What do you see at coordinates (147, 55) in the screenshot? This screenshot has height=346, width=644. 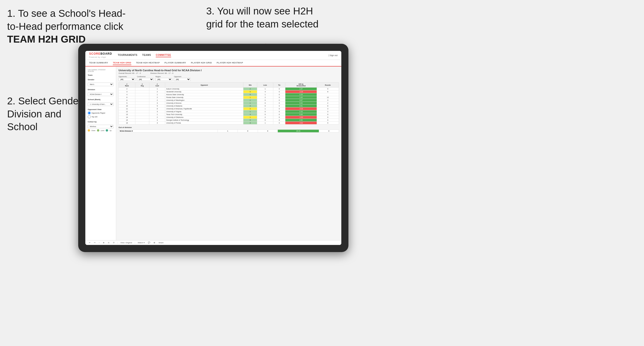 I see `nav-teams: TEAMS` at bounding box center [147, 55].